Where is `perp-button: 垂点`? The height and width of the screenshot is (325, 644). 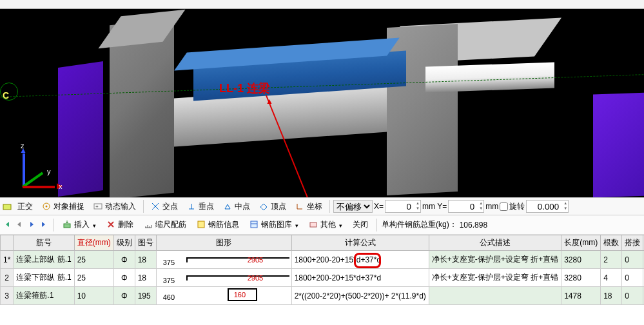 perp-button: 垂点 is located at coordinates (200, 206).